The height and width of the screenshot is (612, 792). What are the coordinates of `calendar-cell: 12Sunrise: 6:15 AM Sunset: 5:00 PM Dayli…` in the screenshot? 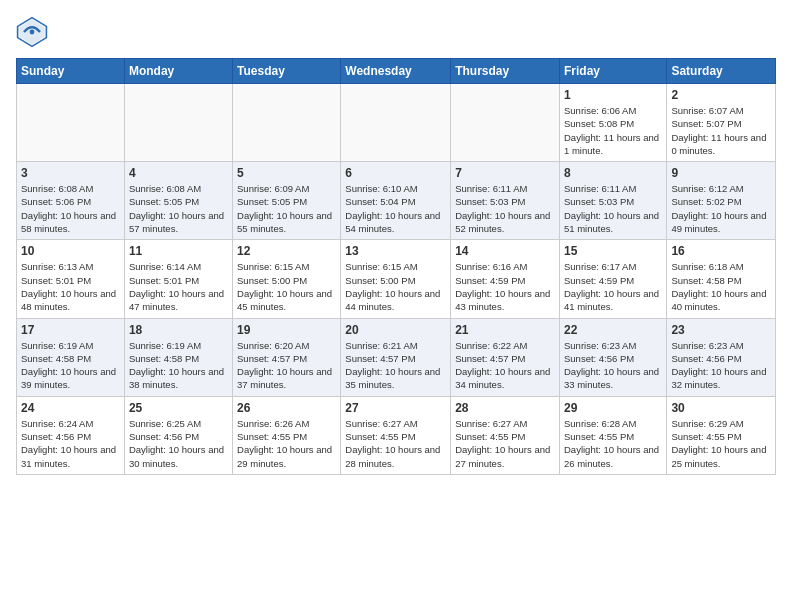 It's located at (287, 279).